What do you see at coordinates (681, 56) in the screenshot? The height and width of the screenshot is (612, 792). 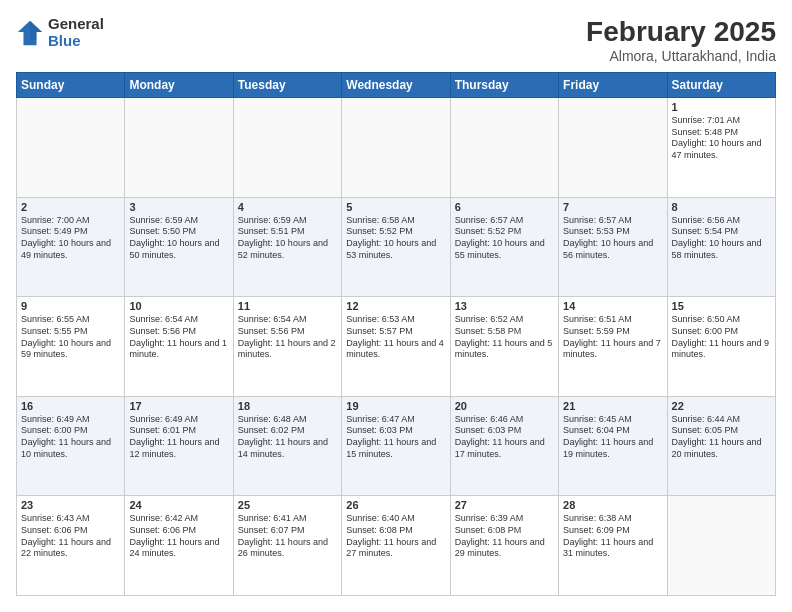 I see `subtitle: Almora, Uttarakhand, India` at bounding box center [681, 56].